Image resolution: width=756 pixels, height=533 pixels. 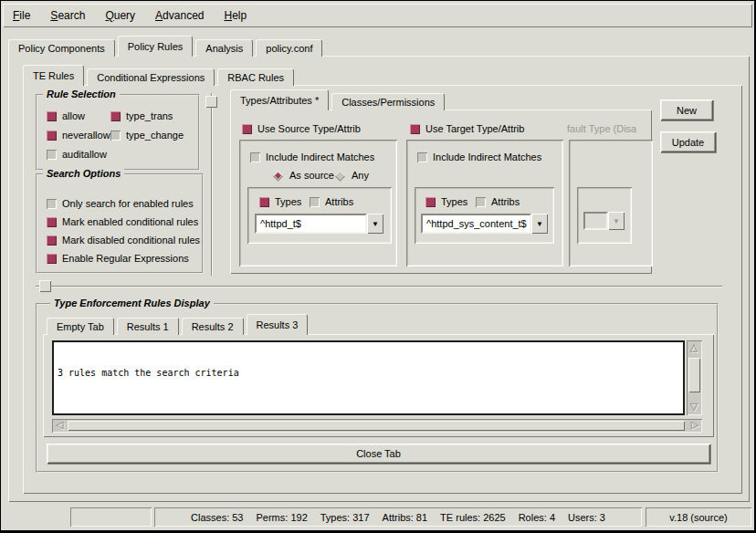 What do you see at coordinates (51, 117) in the screenshot?
I see `allow-checkbox-indicator` at bounding box center [51, 117].